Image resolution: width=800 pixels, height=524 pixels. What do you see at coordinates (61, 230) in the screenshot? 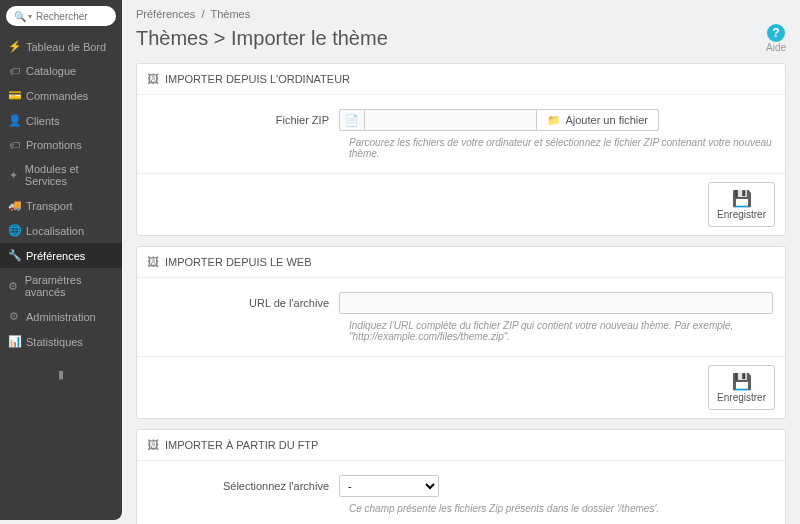
I see `nav-localization: 🌐Localisation` at bounding box center [61, 230].